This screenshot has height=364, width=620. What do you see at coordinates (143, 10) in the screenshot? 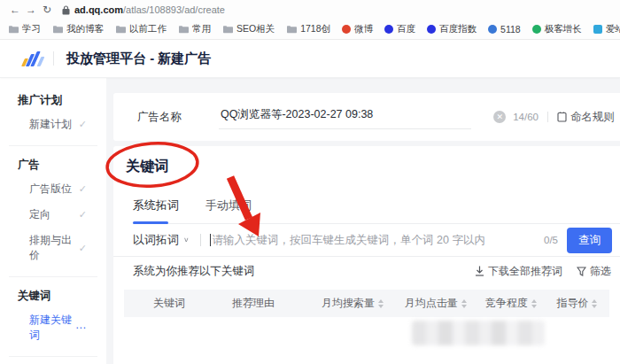
I see `url-bar: ad.qq.com/atlas/108893/ad/create` at bounding box center [143, 10].